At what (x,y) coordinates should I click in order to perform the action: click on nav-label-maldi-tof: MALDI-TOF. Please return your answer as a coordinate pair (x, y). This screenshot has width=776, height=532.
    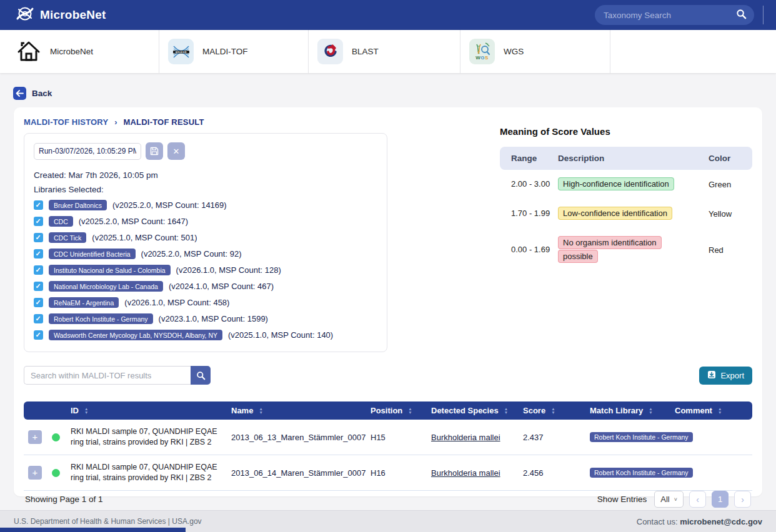
    Looking at the image, I should click on (225, 51).